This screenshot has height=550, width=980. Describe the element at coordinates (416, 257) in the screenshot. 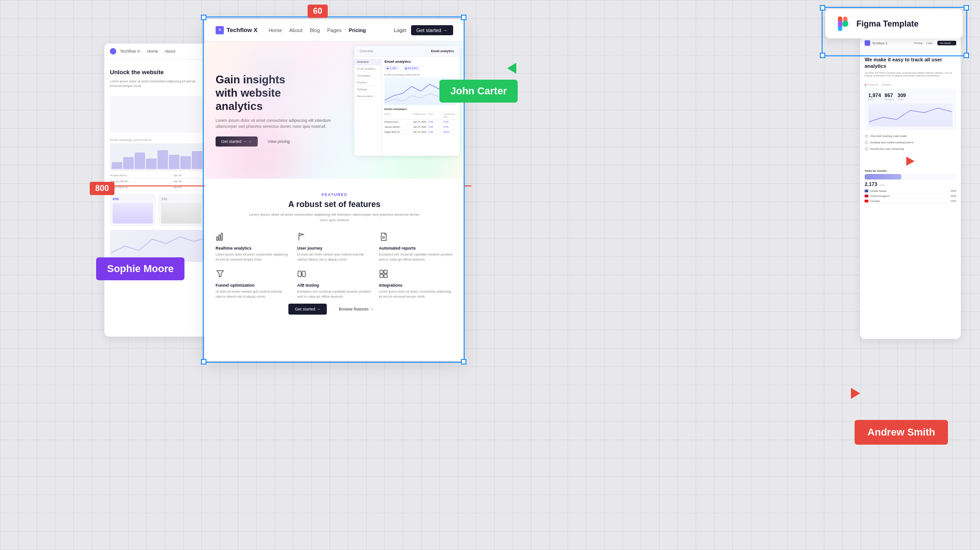

I see `feature-text-reports: Excepteur sint occaecat cupidatat nonani…` at that location.